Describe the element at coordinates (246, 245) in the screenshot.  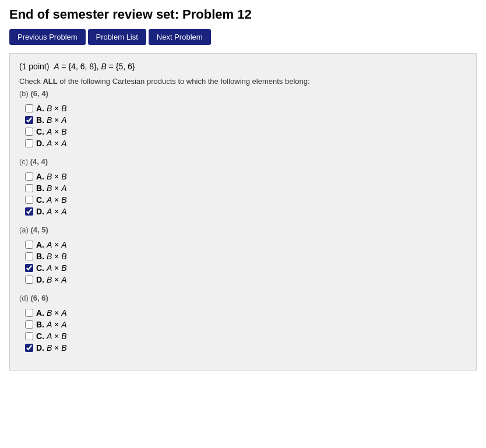
I see `part-a-option-a: A. A × A` at that location.